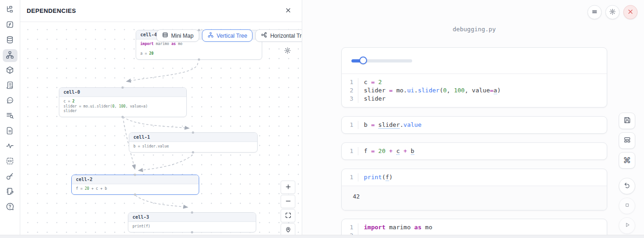  I want to click on help-icon, so click(10, 207).